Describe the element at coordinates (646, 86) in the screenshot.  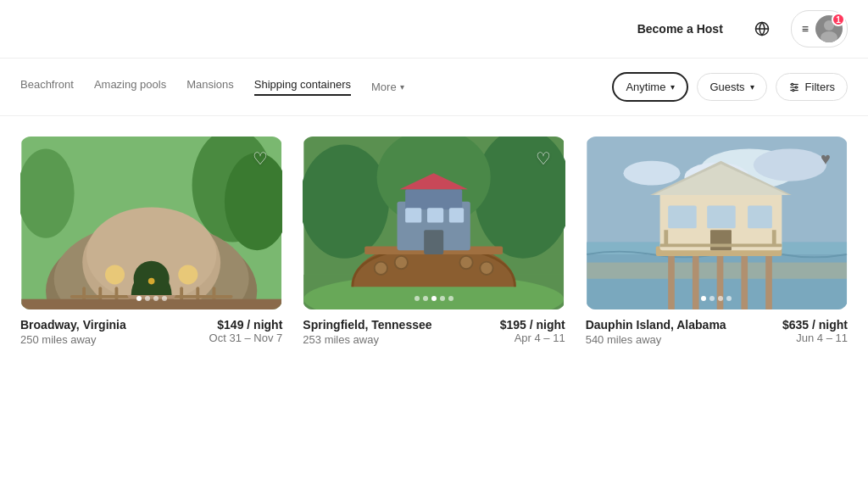
I see `anytime-label: Anytime` at that location.